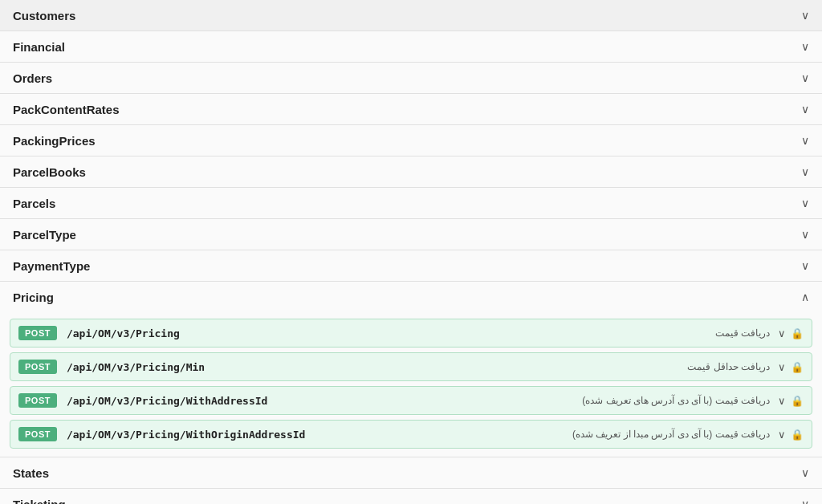 The width and height of the screenshot is (822, 504). Describe the element at coordinates (38, 333) in the screenshot. I see `method-badge-pricing-0: POST` at that location.